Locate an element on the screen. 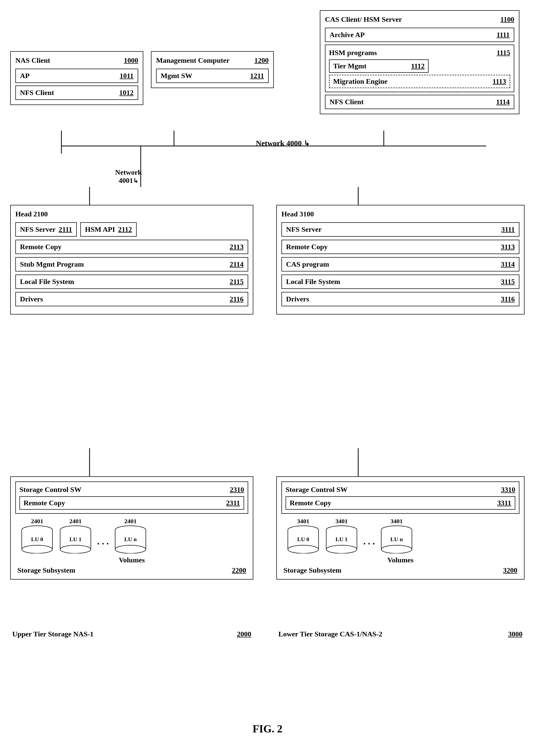 This screenshot has width=535, height=756. ap-number: 1011 is located at coordinates (127, 76).